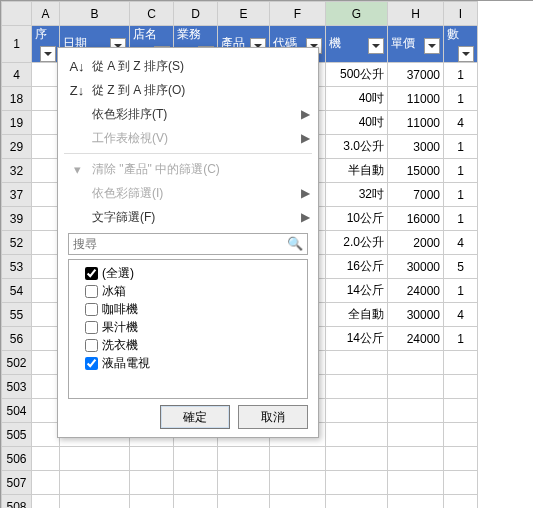  Describe the element at coordinates (357, 147) in the screenshot. I see `cell: 3.0公升` at that location.